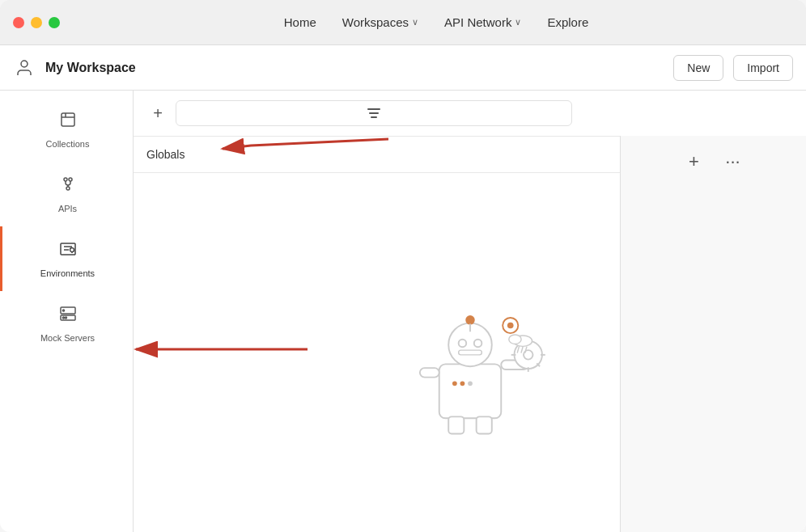 The height and width of the screenshot is (532, 806). What do you see at coordinates (415, 23) in the screenshot?
I see `workspaces-chevron-icon: ∨` at bounding box center [415, 23].